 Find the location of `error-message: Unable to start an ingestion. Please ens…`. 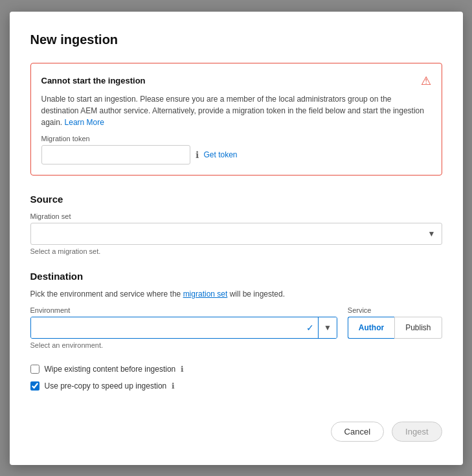

error-message: Unable to start an ingestion. Please ens… is located at coordinates (236, 111).